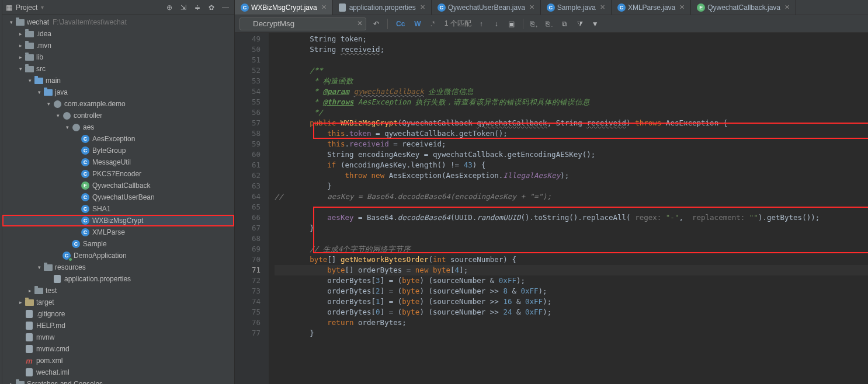 The width and height of the screenshot is (868, 384). I want to click on settings-icon: ✿, so click(211, 8).